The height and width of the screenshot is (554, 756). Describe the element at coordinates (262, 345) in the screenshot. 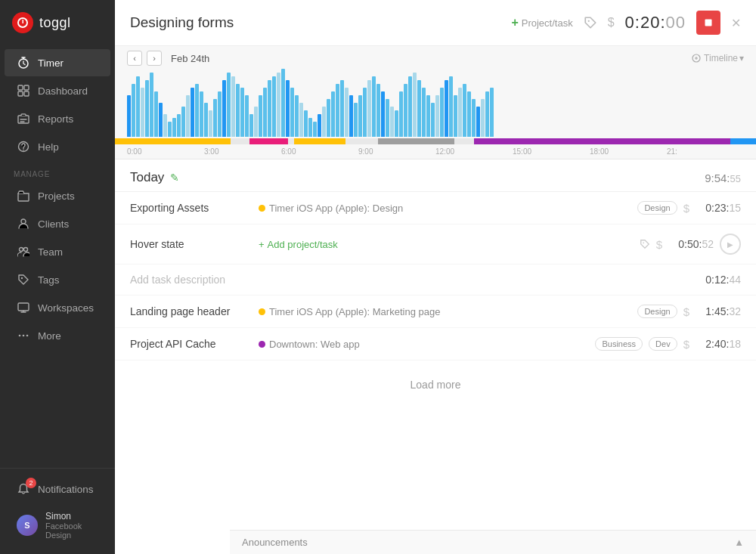

I see `project-dot-cache` at that location.